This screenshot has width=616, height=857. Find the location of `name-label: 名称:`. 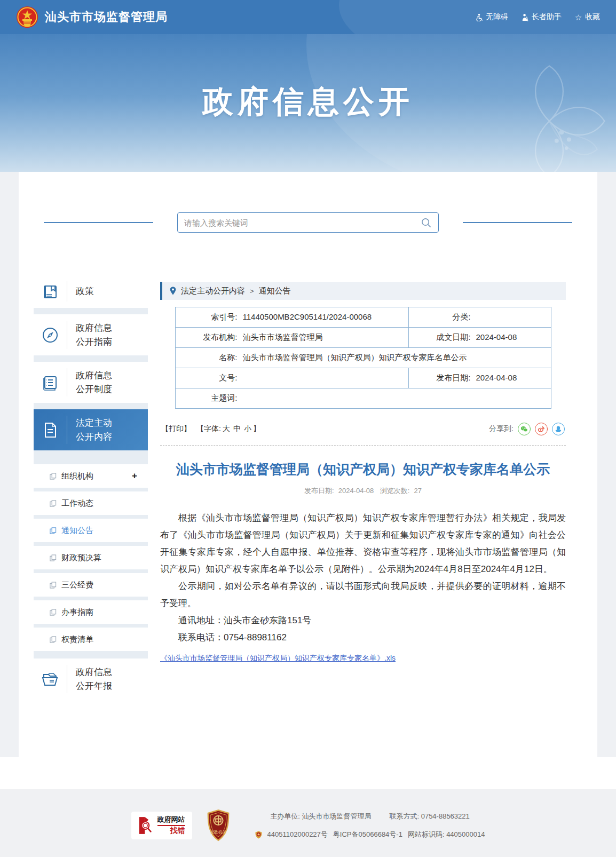

name-label: 名称: is located at coordinates (208, 358).